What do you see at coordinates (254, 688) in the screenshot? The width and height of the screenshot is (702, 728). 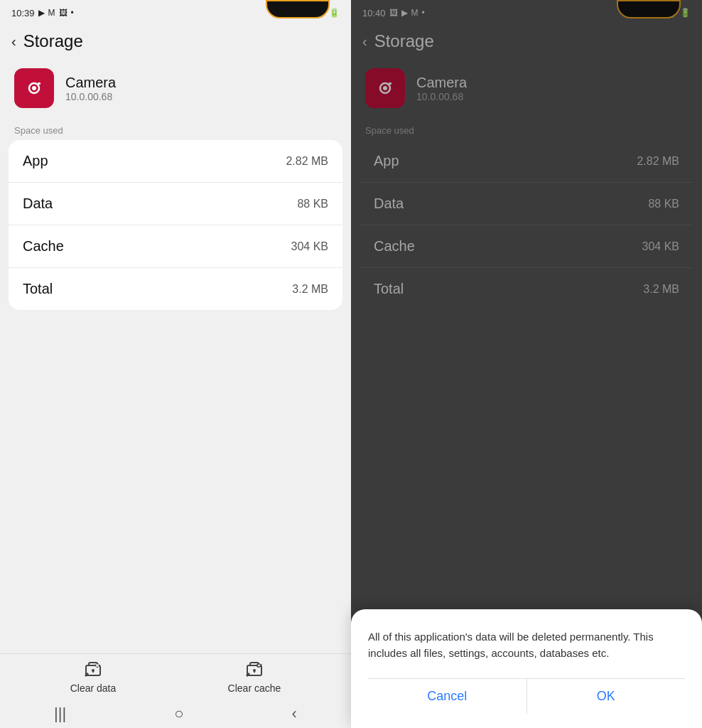 I see `clear-cache-label: Clear cache` at bounding box center [254, 688].